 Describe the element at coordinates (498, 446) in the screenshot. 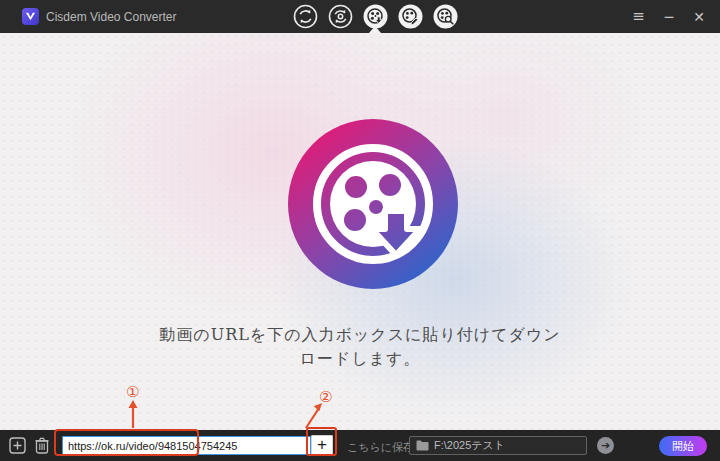

I see `save-path-field: F:\2025テスト` at that location.